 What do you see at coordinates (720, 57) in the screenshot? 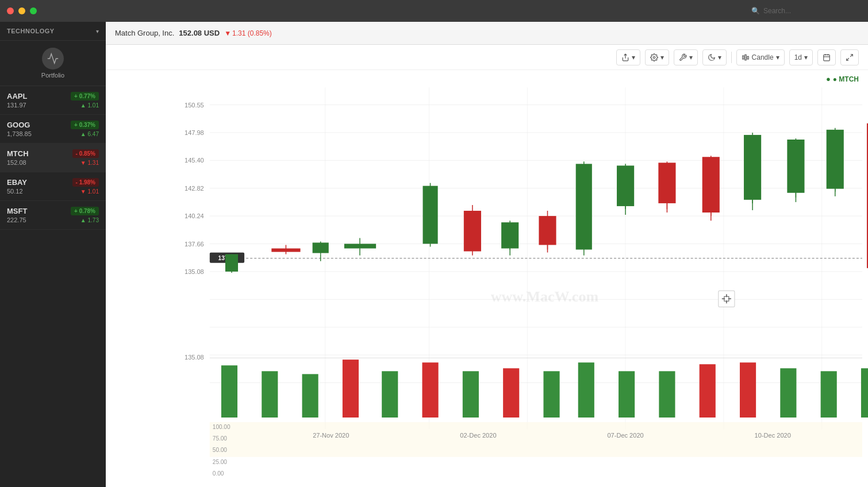
I see `theme-chevron-icon: ▾` at bounding box center [720, 57].